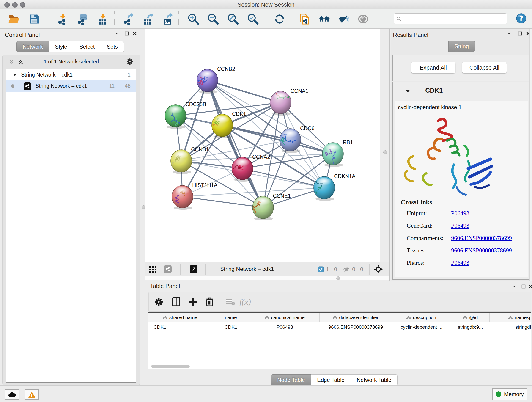 This screenshot has height=402, width=532. I want to click on pan-crosshair-icon, so click(378, 269).